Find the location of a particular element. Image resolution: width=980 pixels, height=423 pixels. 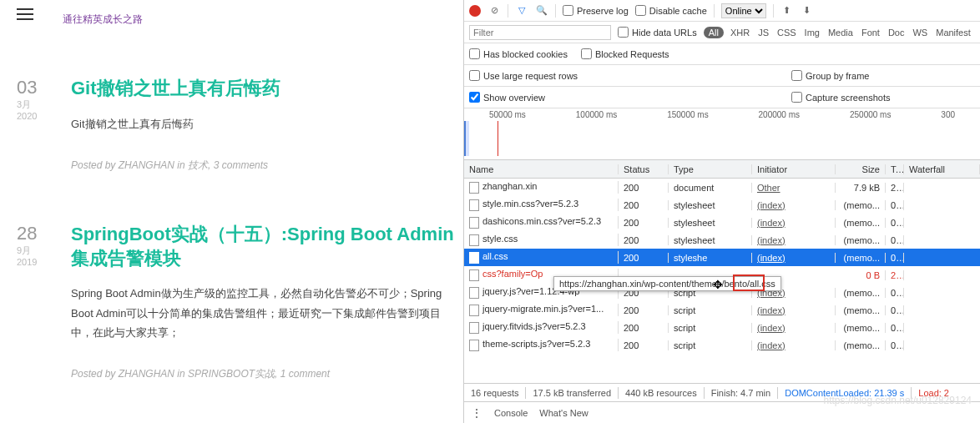

table-row: style.css200stylesheet(index)(memo...0..… is located at coordinates (722, 240).